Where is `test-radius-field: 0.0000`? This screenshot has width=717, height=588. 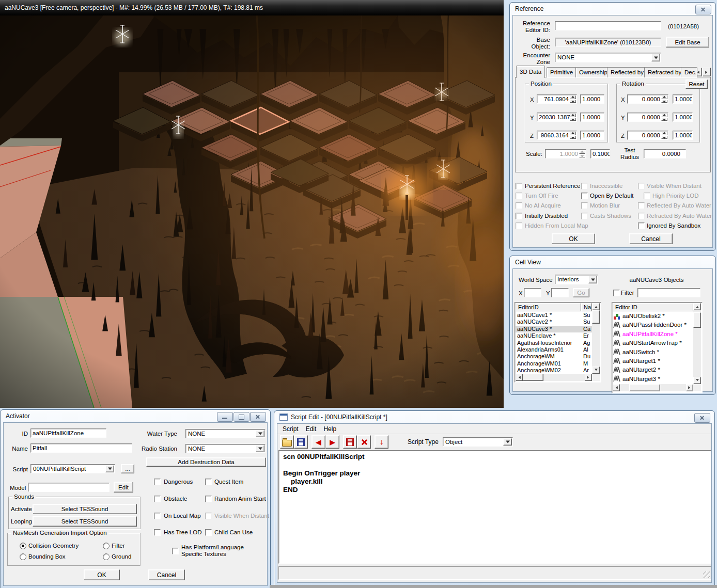
test-radius-field: 0.0000 is located at coordinates (665, 154).